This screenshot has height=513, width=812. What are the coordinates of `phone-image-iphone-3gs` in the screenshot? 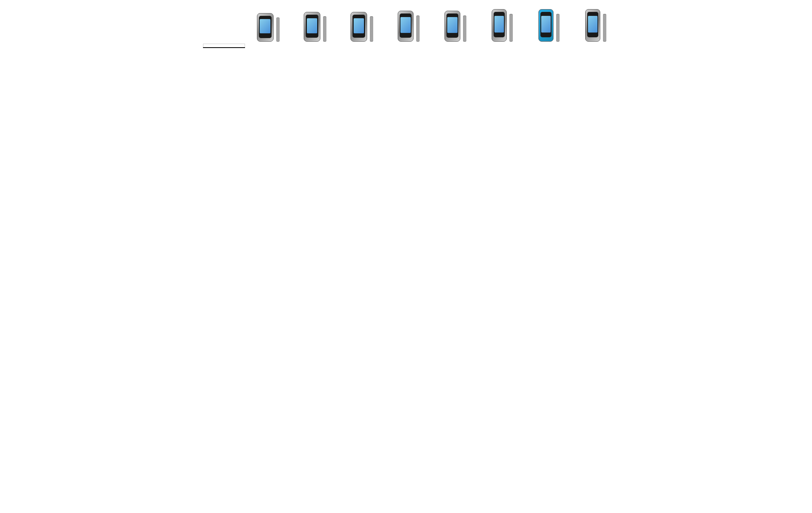 It's located at (362, 22).